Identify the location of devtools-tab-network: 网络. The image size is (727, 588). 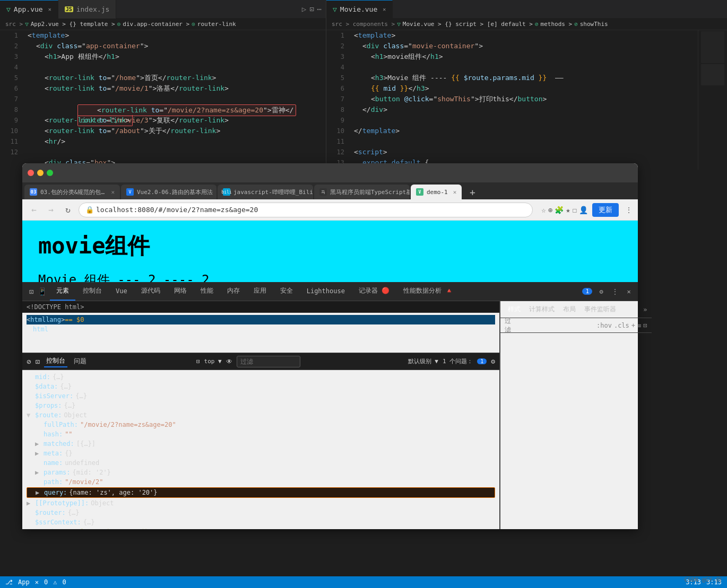
(180, 292).